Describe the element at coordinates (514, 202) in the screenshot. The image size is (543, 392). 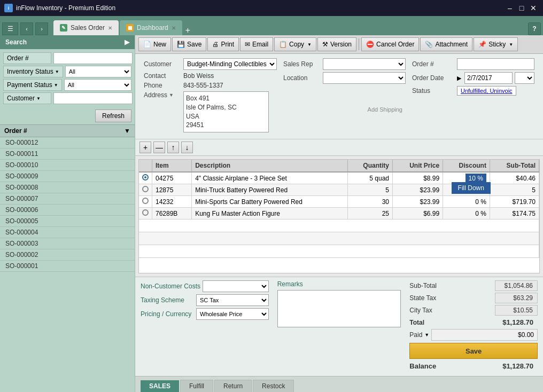
I see `row3-subtotal: $719.70` at that location.